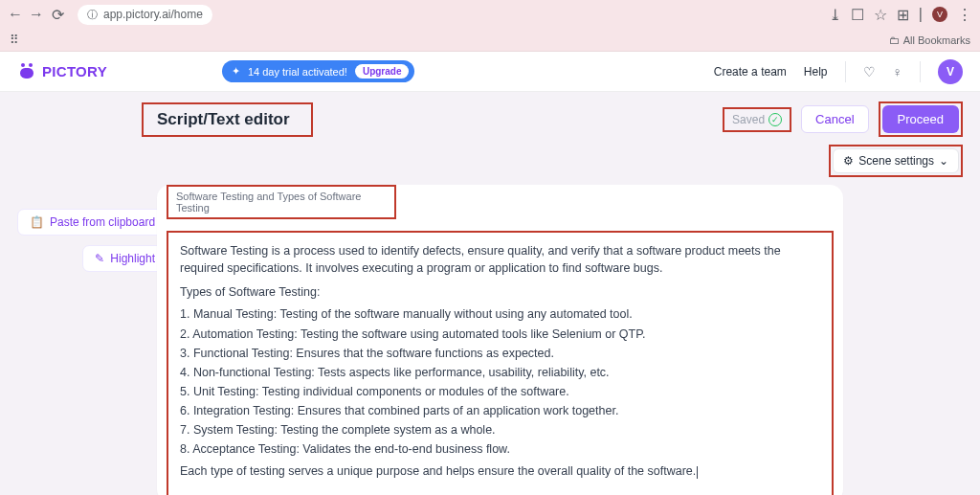 Image resolution: width=980 pixels, height=495 pixels. I want to click on saved-indicator: Saved ✓, so click(757, 120).